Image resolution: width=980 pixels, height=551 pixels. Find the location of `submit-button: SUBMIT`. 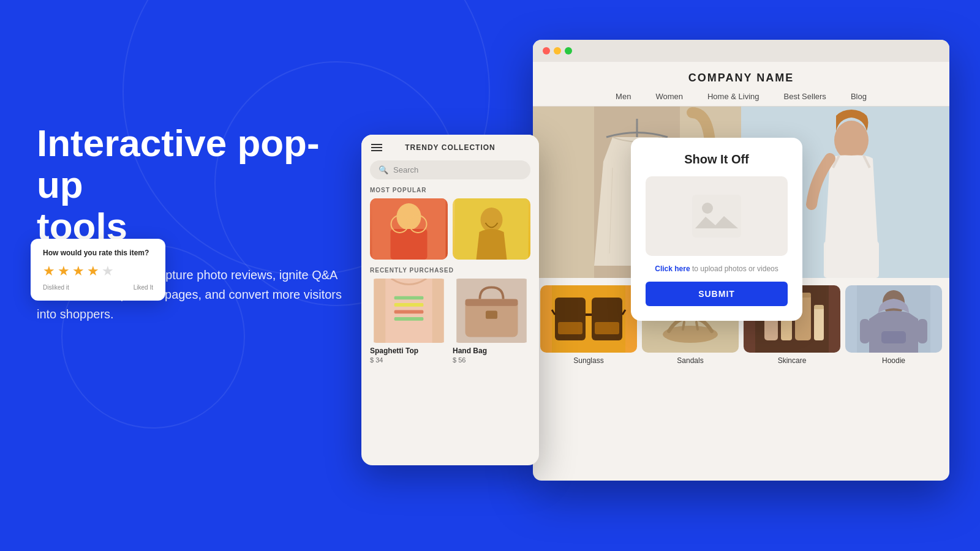

submit-button: SUBMIT is located at coordinates (717, 294).